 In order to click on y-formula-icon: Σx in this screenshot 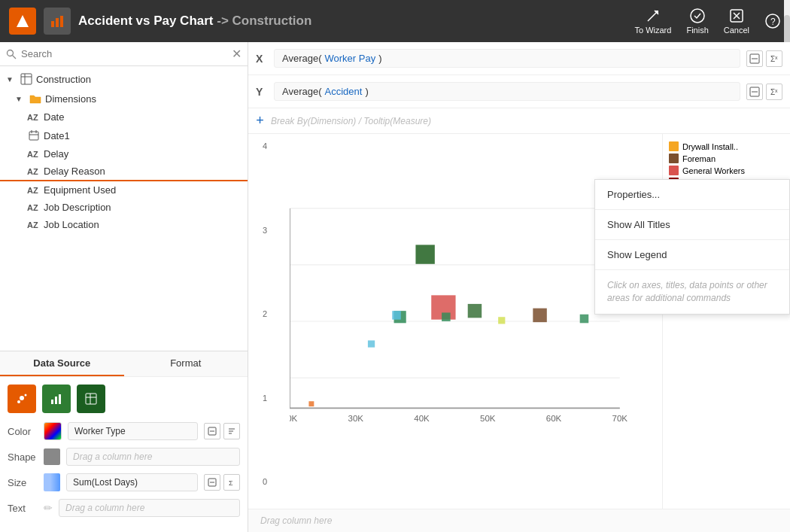, I will do `click(774, 92)`.